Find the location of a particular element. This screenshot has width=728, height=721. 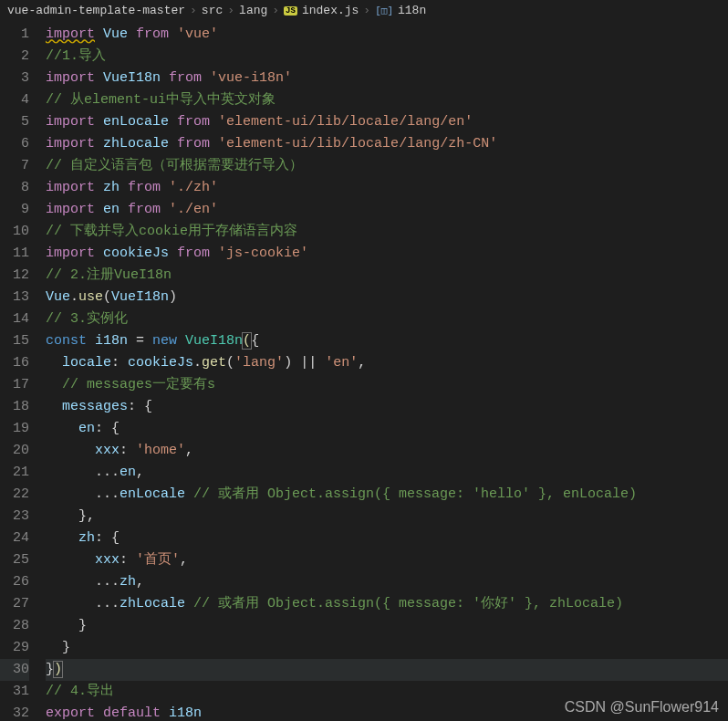

code-line: import Vue from 'vue' is located at coordinates (387, 35).